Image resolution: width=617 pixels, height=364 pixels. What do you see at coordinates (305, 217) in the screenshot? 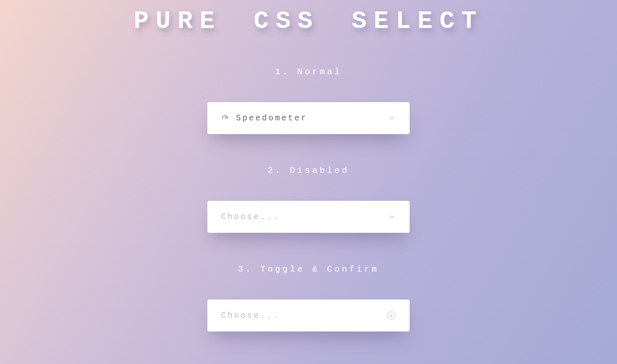
I see `select-disabled-placeholder: Choose...` at bounding box center [305, 217].